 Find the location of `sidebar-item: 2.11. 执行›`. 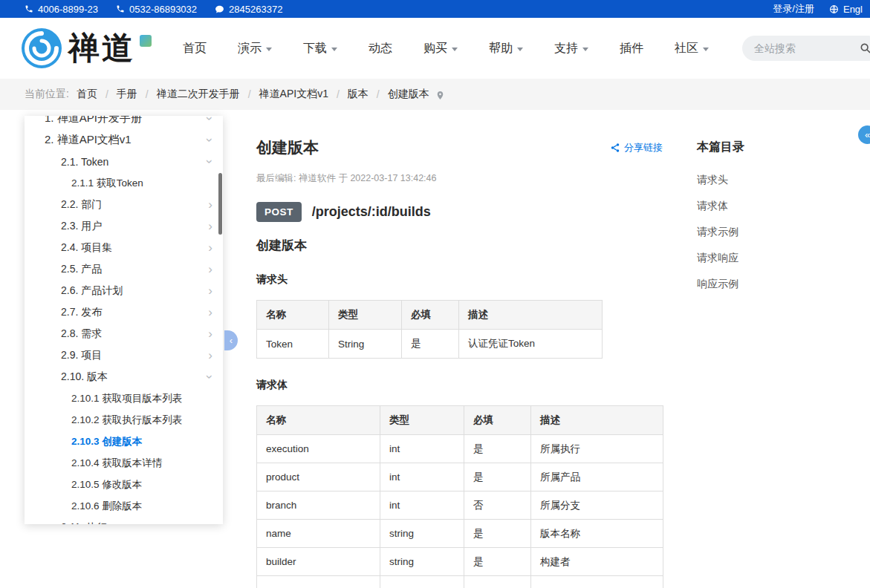

sidebar-item: 2.11. 执行› is located at coordinates (123, 520).